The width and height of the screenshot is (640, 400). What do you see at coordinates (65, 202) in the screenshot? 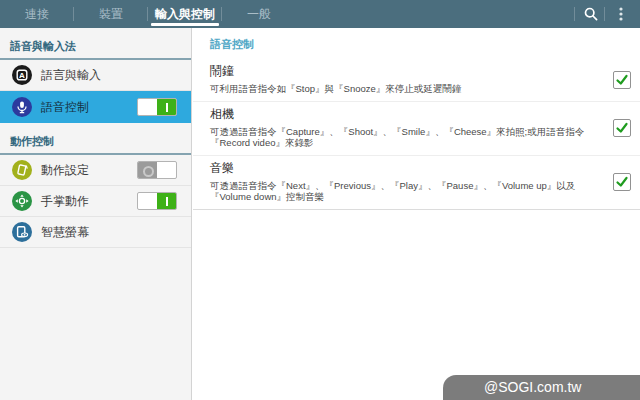
I see `sidebar-item-label: 手掌動作` at bounding box center [65, 202].